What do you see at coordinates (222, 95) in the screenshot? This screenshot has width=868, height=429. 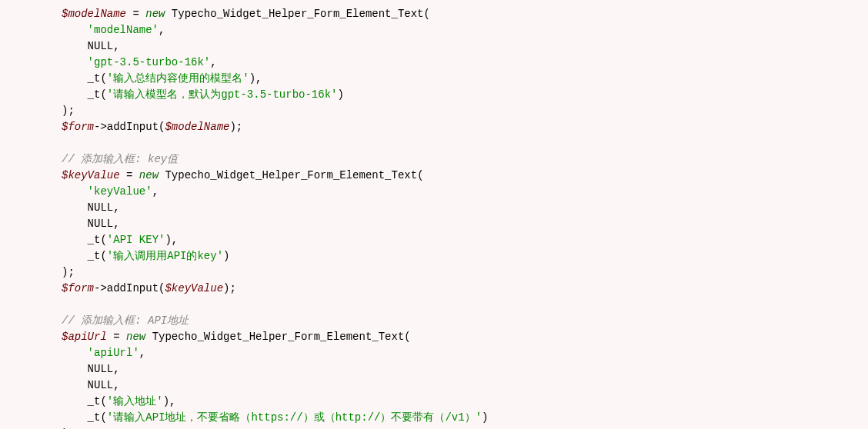 I see `string-arg: '请输入模型名，默认为gpt-3.5-turbo-16k'` at bounding box center [222, 95].